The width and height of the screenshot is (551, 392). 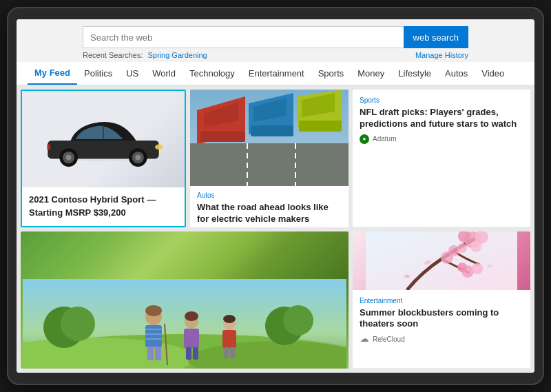 What do you see at coordinates (436, 37) in the screenshot?
I see `search-button: web search` at bounding box center [436, 37].